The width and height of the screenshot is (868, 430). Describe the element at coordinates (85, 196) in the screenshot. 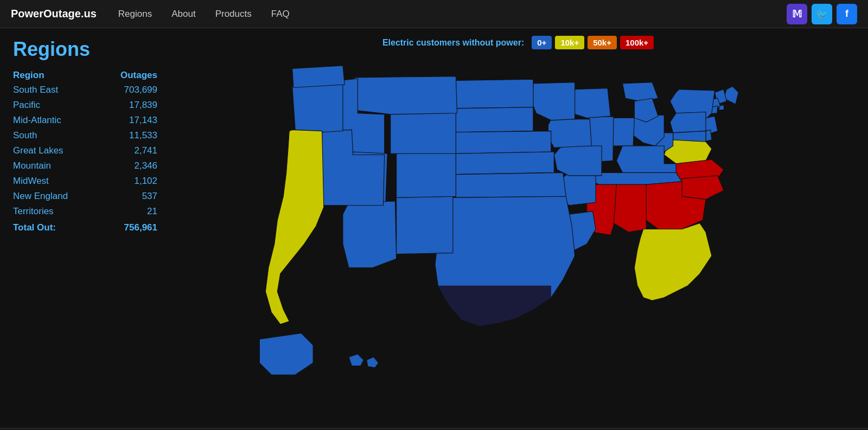

I see `region-row: New England 537` at that location.